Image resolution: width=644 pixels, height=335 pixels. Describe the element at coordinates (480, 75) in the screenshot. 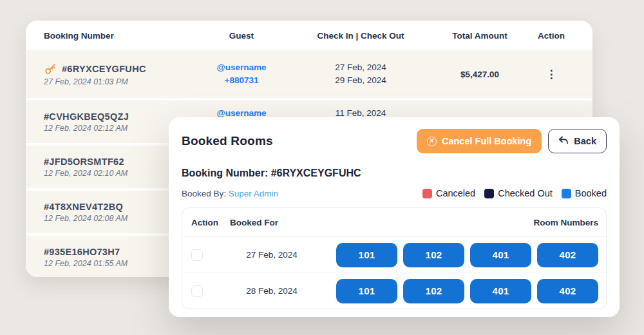

I see `total-amount: $5,427.00` at that location.